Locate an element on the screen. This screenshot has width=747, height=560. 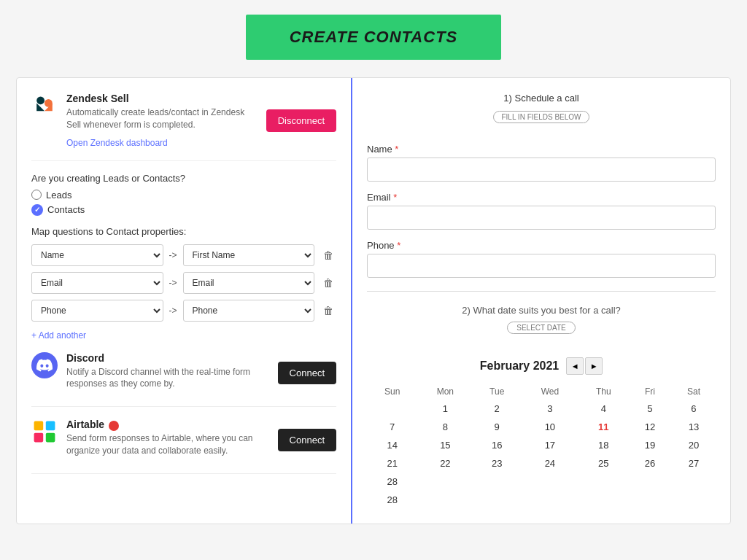
calendar-day: 12 is located at coordinates (650, 427).